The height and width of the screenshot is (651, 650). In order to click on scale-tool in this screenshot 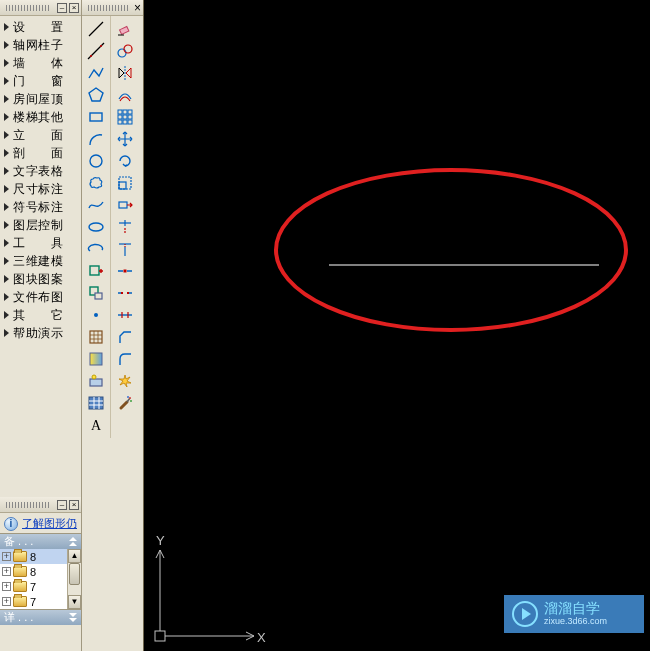, I will do `click(125, 183)`.